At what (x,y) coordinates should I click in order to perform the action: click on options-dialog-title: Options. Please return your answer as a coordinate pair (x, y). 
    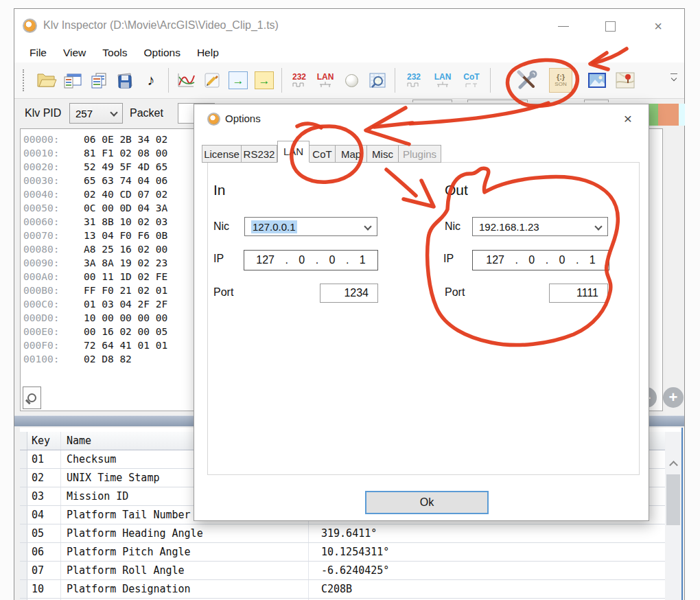
    Looking at the image, I should click on (243, 118).